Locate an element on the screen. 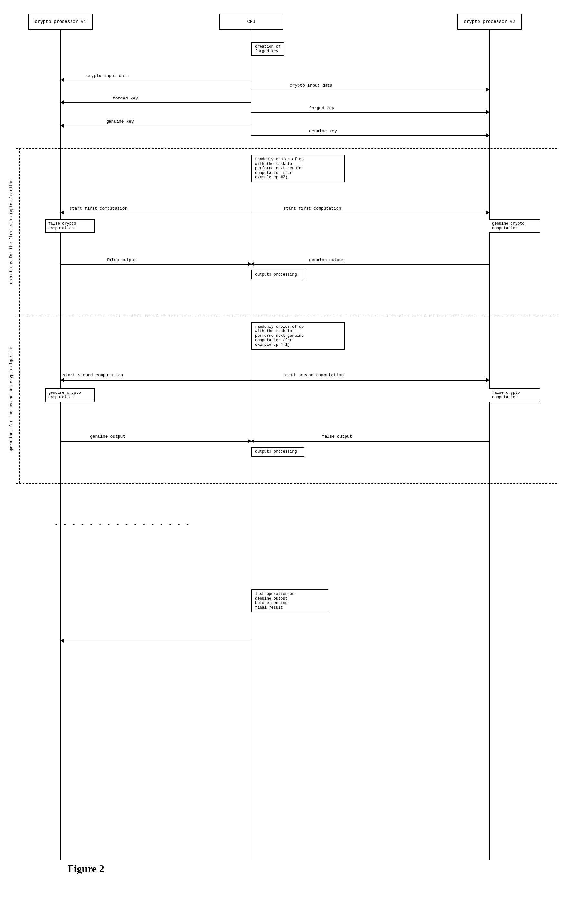 The image size is (588, 898). arrow-start-second-to-cp1 is located at coordinates (156, 380).